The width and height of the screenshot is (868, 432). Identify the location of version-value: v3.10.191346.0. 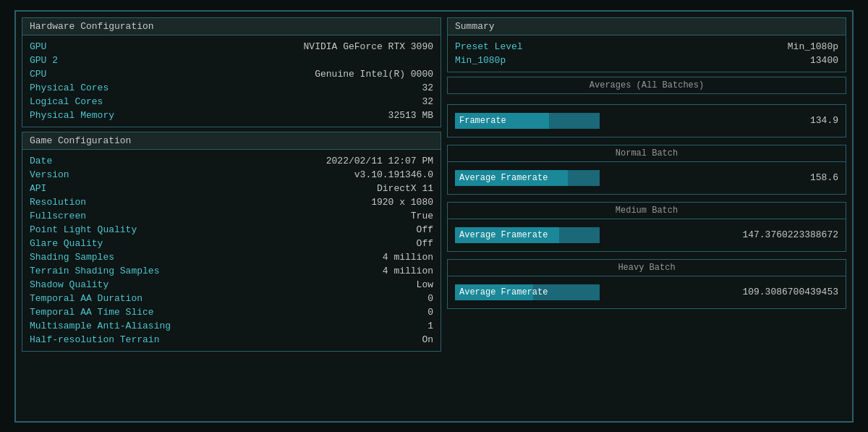
(393, 175).